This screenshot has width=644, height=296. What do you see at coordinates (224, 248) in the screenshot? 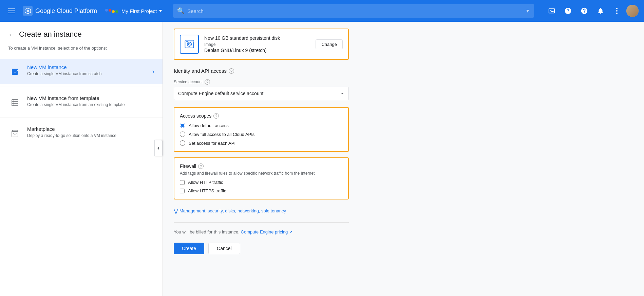
I see `cancel-button: Cancel` at bounding box center [224, 248].